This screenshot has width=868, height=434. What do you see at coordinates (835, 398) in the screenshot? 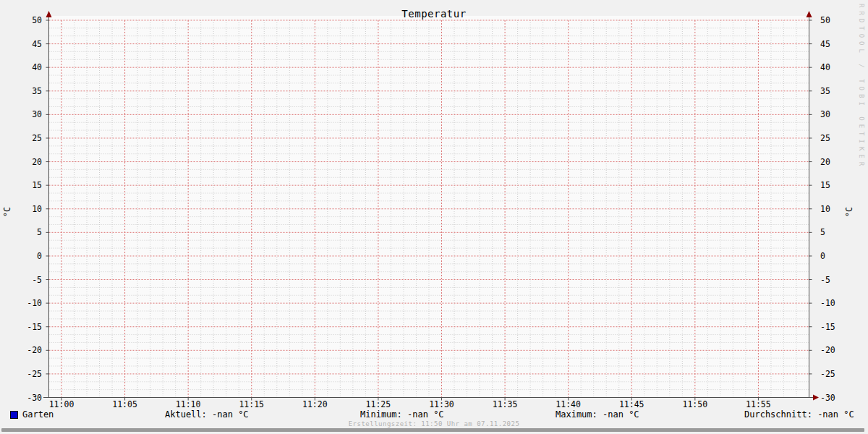
I see `y-axis-tick-label-right: -30` at bounding box center [835, 398].